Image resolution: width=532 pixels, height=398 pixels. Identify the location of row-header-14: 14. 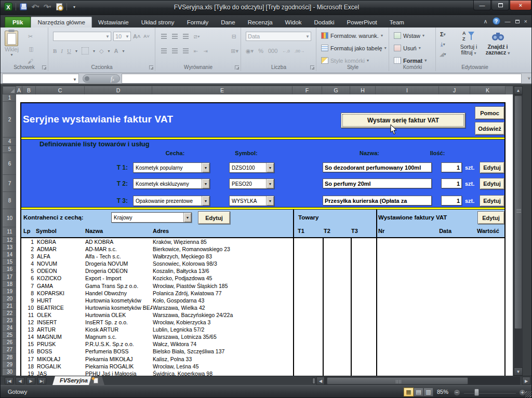
(9, 255).